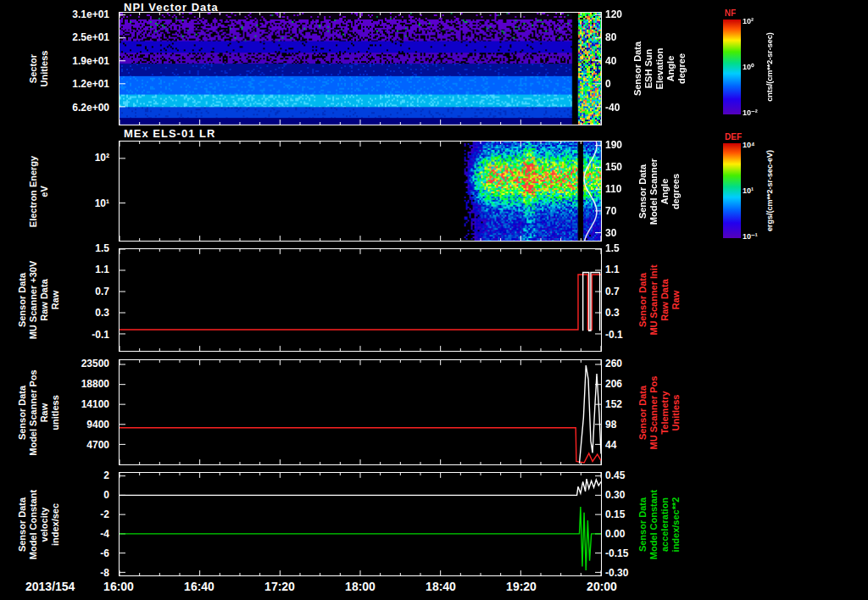  I want to click on colorbar-unit: cnts/(cm**2-sr-sec), so click(770, 67).